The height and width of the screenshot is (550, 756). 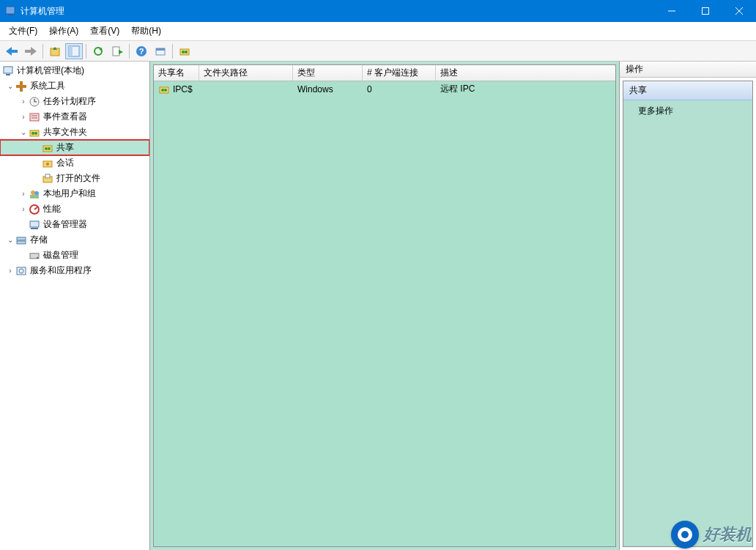 What do you see at coordinates (38, 240) in the screenshot?
I see `tree-label: 存储` at bounding box center [38, 240].